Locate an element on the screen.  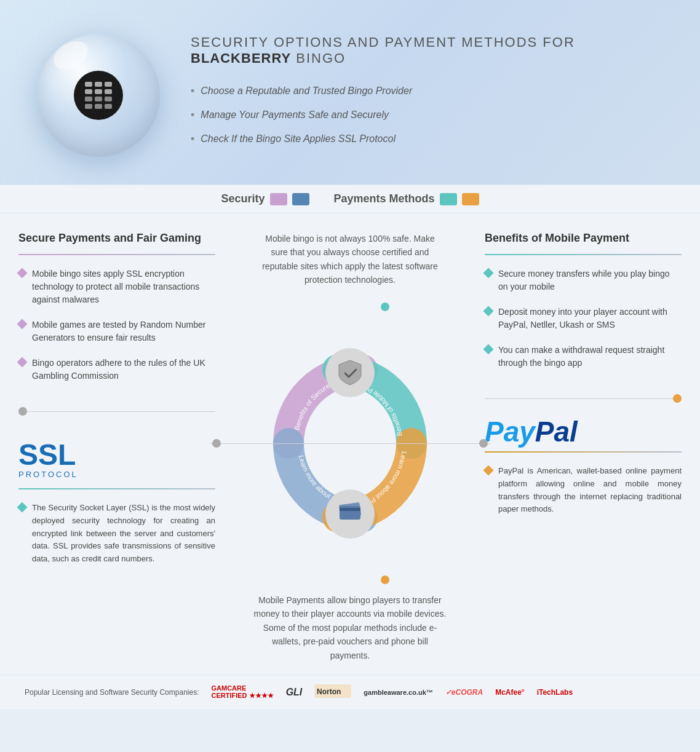
right-dot is located at coordinates (677, 398).